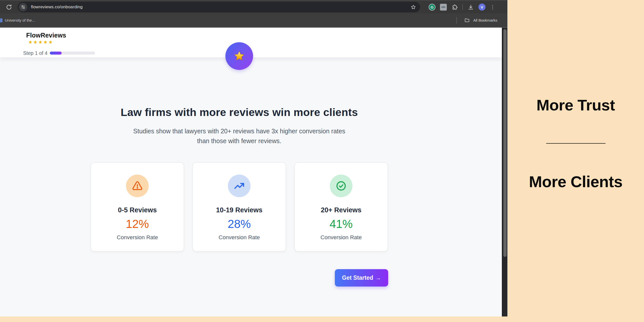 The image size is (644, 322). Describe the element at coordinates (56, 53) in the screenshot. I see `progress-fill` at that location.